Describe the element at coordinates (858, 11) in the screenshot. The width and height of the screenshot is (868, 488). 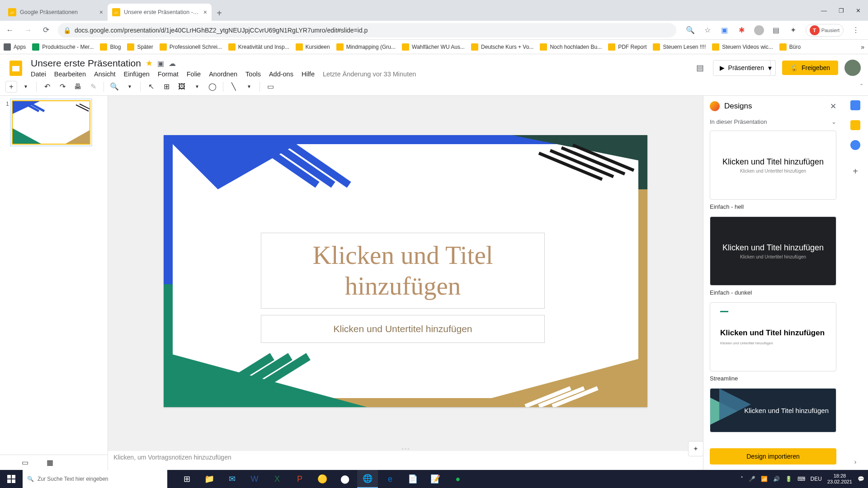
I see `close-window-icon: ✕` at that location.